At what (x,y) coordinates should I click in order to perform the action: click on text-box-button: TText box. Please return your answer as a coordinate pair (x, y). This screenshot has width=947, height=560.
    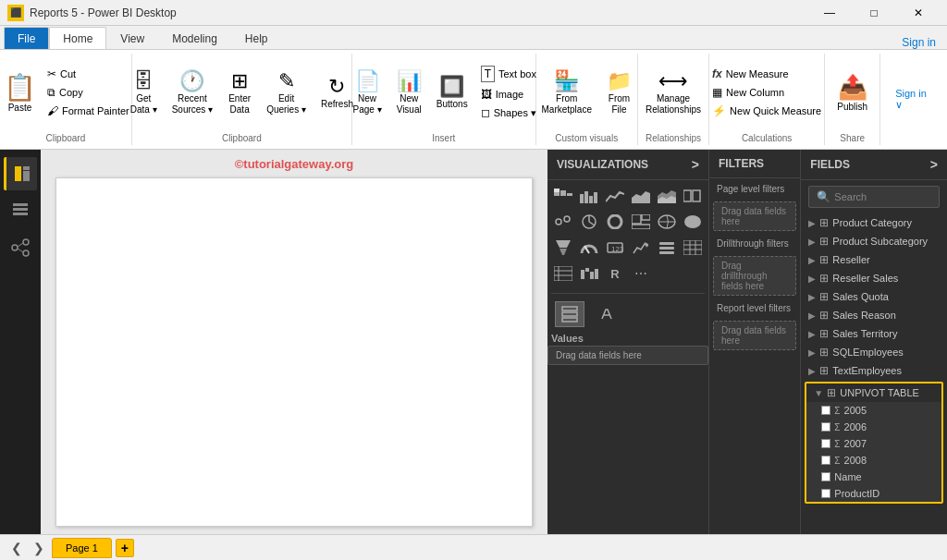
    Looking at the image, I should click on (509, 74).